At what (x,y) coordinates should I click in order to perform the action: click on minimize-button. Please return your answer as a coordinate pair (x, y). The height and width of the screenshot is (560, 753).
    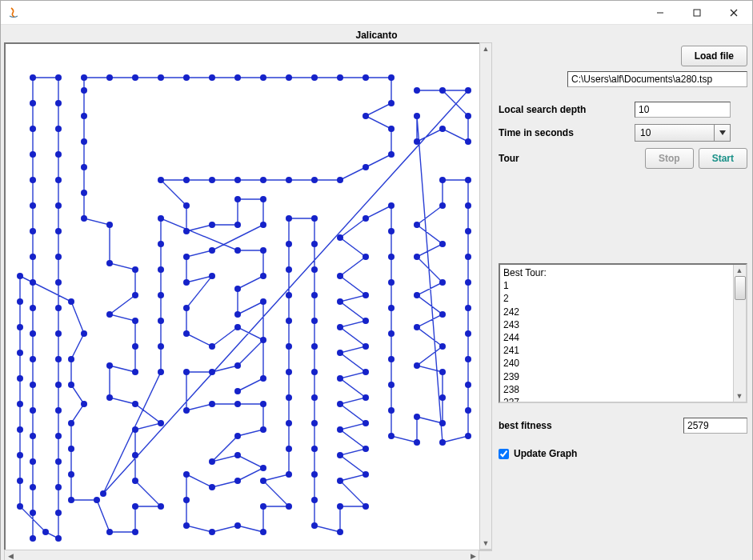
    Looking at the image, I should click on (660, 13).